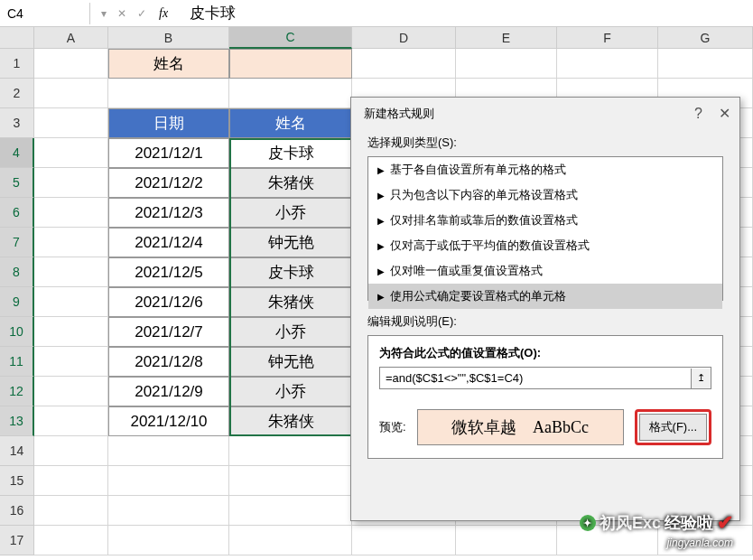 This screenshot has height=560, width=753. I want to click on row-header: 2, so click(17, 94).